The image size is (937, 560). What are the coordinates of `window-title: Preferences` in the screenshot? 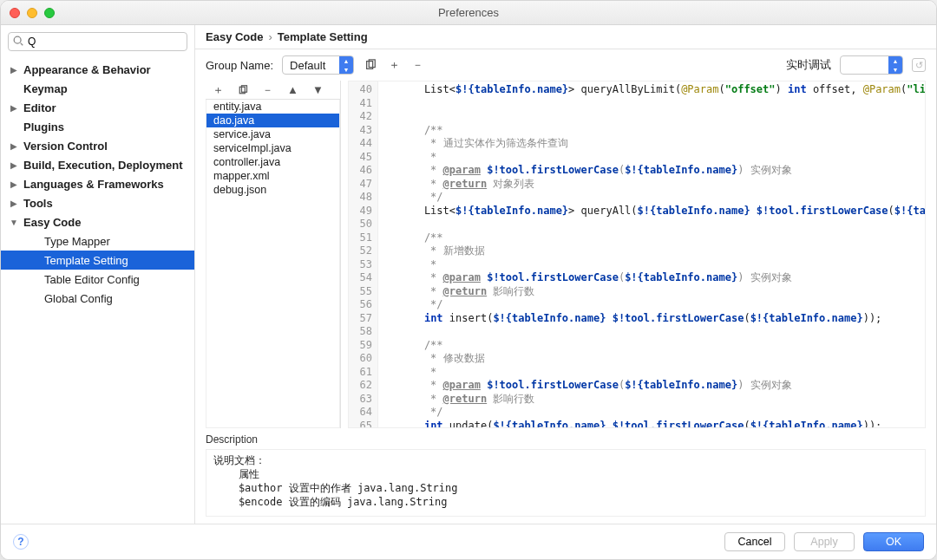 It's located at (468, 12).